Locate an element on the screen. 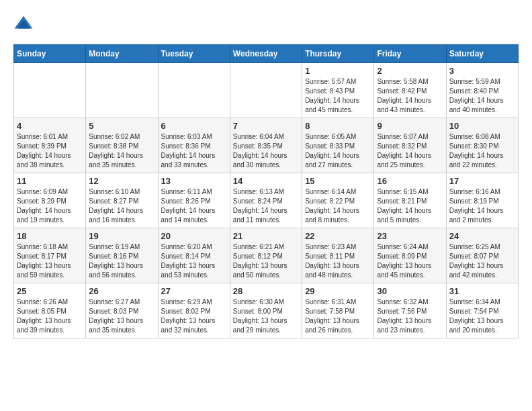  day-number: 17 is located at coordinates (482, 181).